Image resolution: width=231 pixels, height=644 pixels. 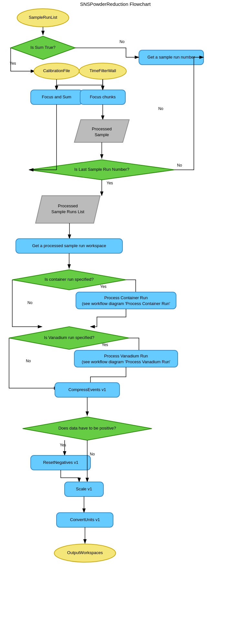 What do you see at coordinates (126, 359) in the screenshot?
I see `node-processvanadiumrun` at bounding box center [126, 359].